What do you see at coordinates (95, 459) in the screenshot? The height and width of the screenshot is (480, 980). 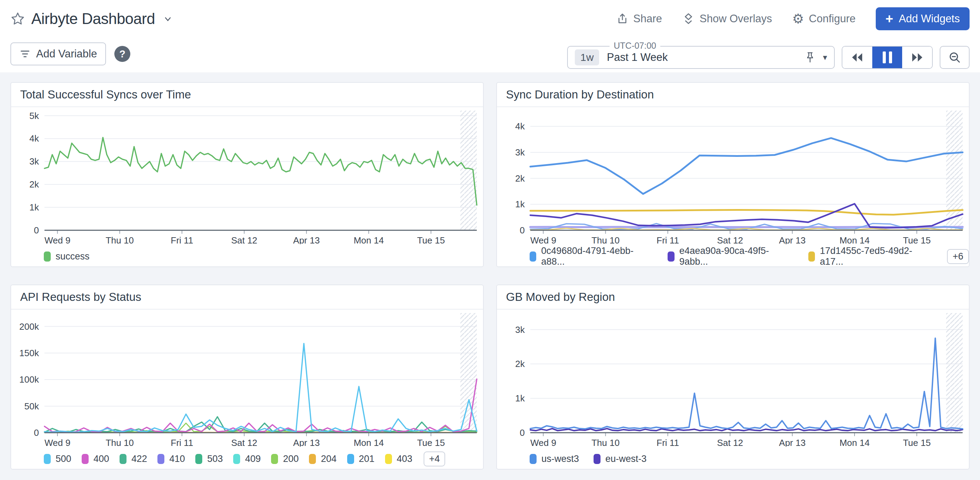 I see `legend-item: 400` at bounding box center [95, 459].